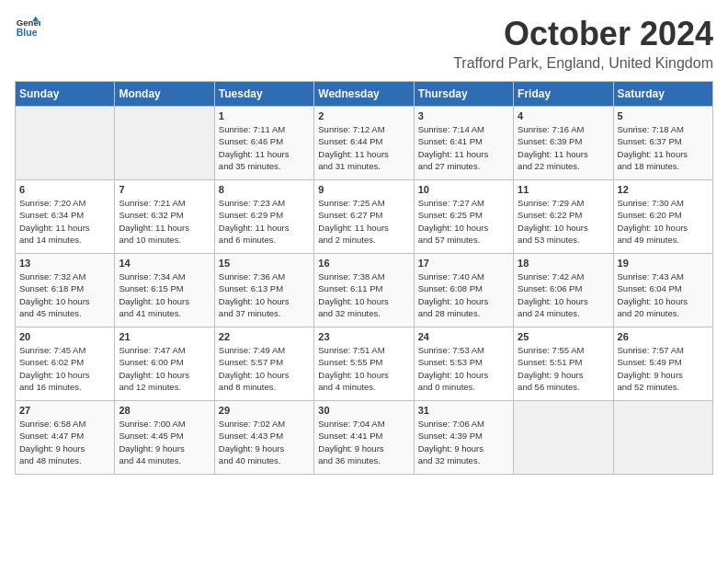 The image size is (728, 563). What do you see at coordinates (164, 410) in the screenshot?
I see `day-number: 28` at bounding box center [164, 410].